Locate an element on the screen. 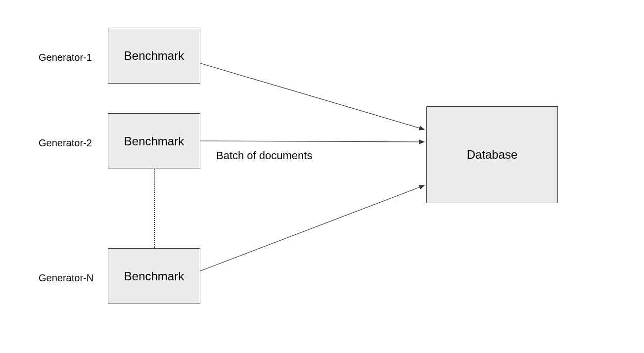 This screenshot has width=644, height=353. benchmark-box-1-text: Benchmark is located at coordinates (154, 56).